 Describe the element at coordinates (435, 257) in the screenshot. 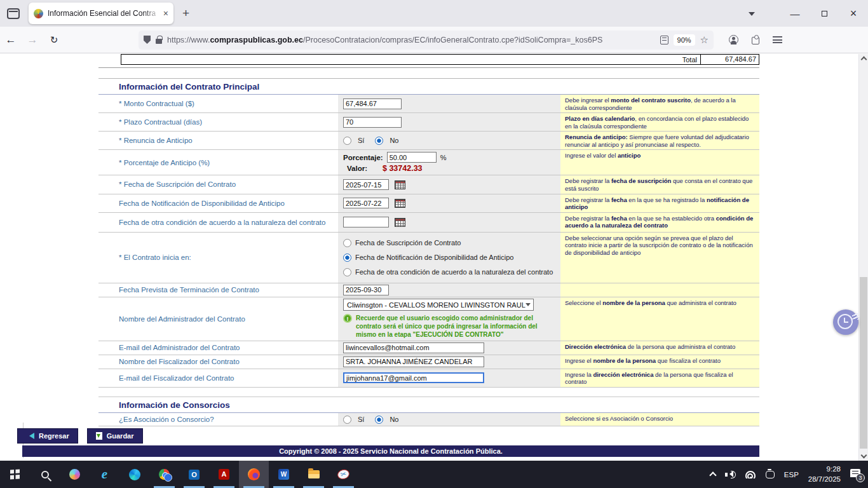

I see `radio-option-label: Fecha de Notificación de Disponibilidad …` at that location.